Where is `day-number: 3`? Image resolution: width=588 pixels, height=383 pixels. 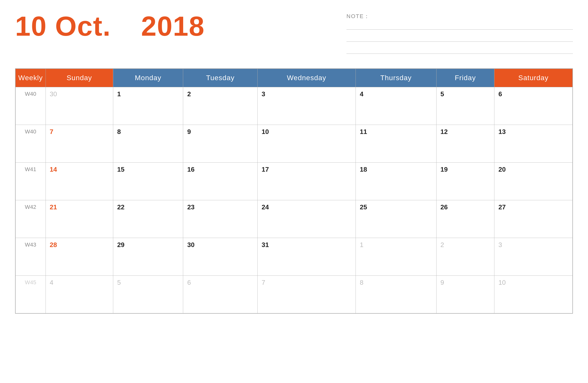
day-number: 3 is located at coordinates (500, 245).